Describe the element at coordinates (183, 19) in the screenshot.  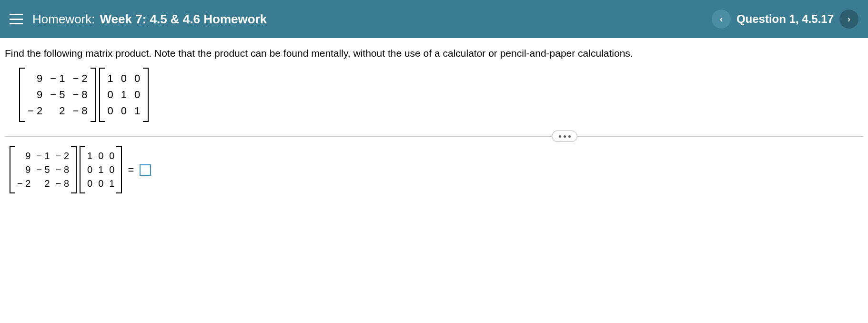
I see `title-value: Week 7: 4.5 & 4.6 Homework` at that location.